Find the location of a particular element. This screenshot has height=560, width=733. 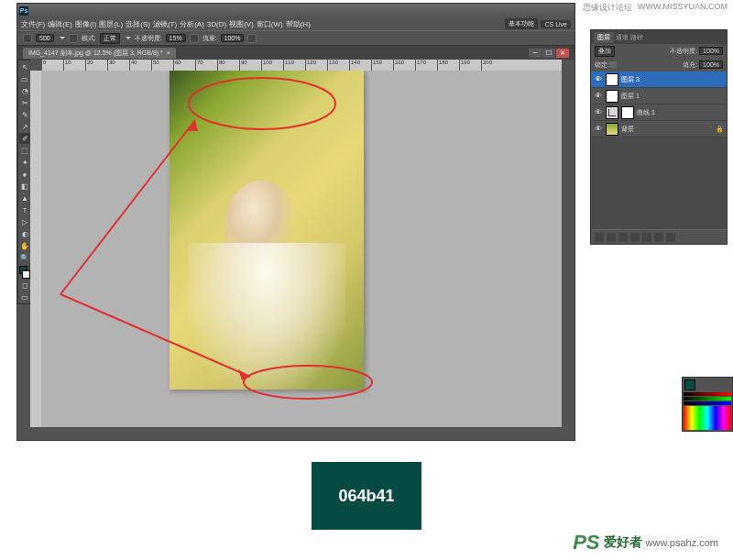

tab-paths: 路径 is located at coordinates (637, 38).